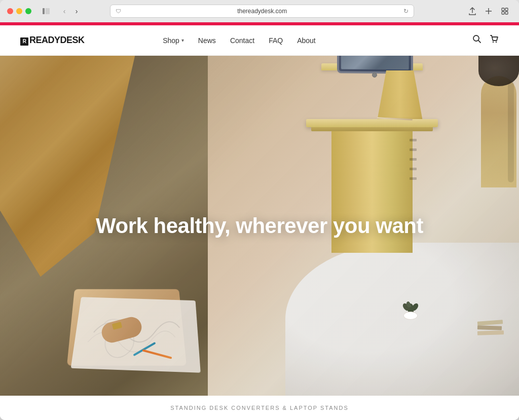  What do you see at coordinates (119, 11) in the screenshot?
I see `security-icon: 🛡` at bounding box center [119, 11].